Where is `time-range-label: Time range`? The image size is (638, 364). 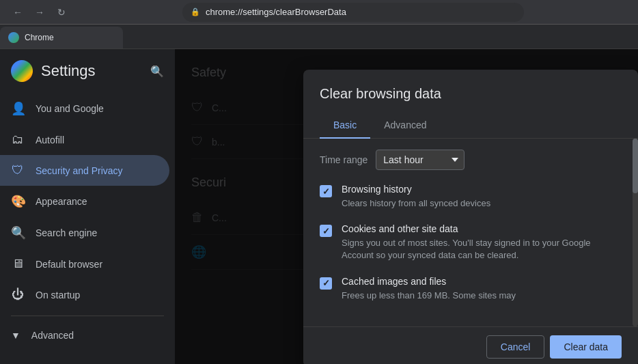
time-range-label: Time range is located at coordinates (344, 160).